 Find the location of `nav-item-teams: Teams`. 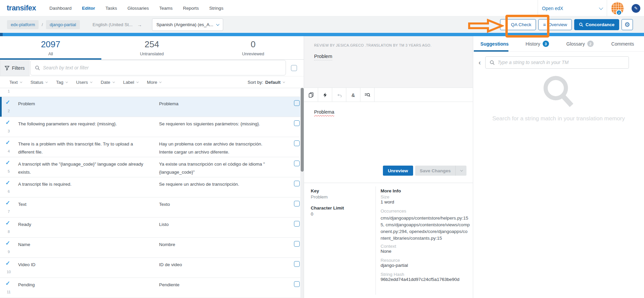

nav-item-teams: Teams is located at coordinates (166, 8).